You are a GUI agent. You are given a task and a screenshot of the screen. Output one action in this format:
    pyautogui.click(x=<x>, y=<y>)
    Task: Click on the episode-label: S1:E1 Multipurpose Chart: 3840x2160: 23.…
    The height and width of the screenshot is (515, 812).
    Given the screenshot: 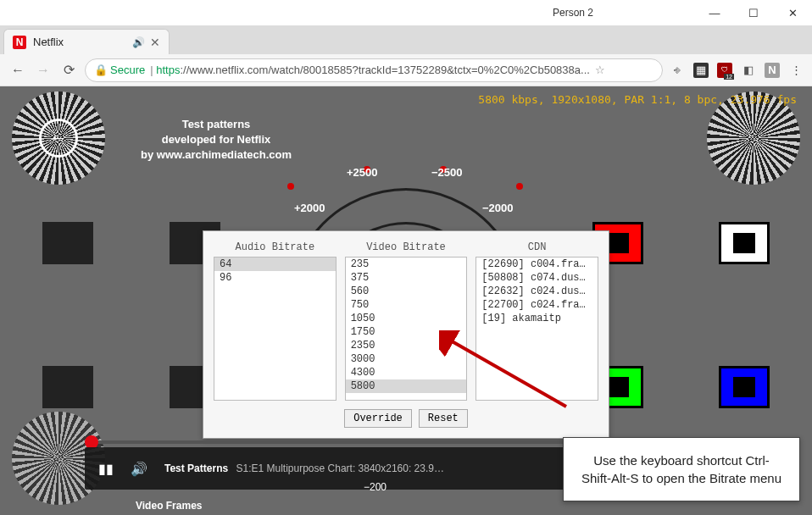 What is the action you would take?
    pyautogui.click(x=339, y=468)
    